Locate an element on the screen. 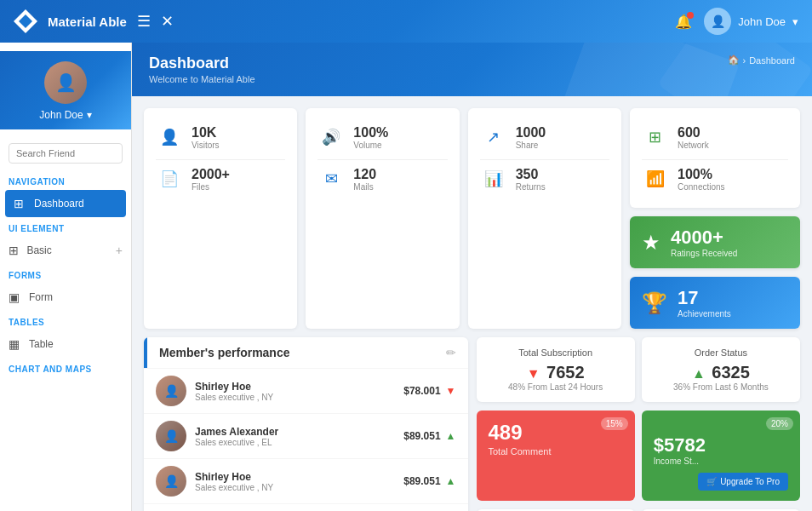  subscription-value-row: ▼ 7652 is located at coordinates (556, 373).